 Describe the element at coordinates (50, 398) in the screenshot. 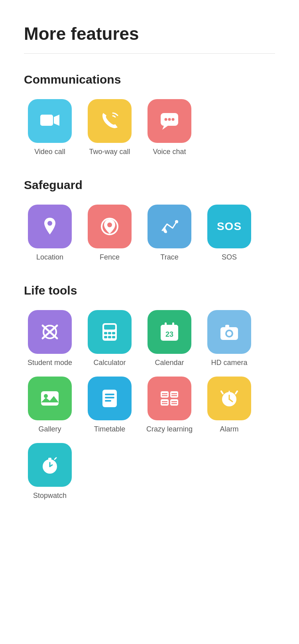

I see `gallery-icon` at that location.